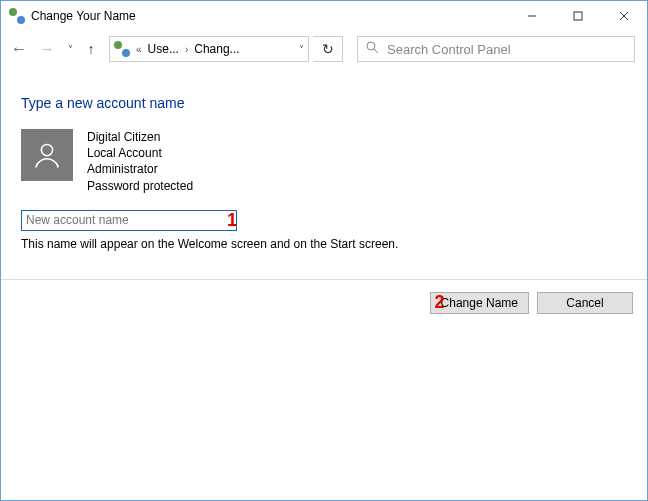 The image size is (648, 501). What do you see at coordinates (624, 16) in the screenshot?
I see `close-icon` at bounding box center [624, 16].